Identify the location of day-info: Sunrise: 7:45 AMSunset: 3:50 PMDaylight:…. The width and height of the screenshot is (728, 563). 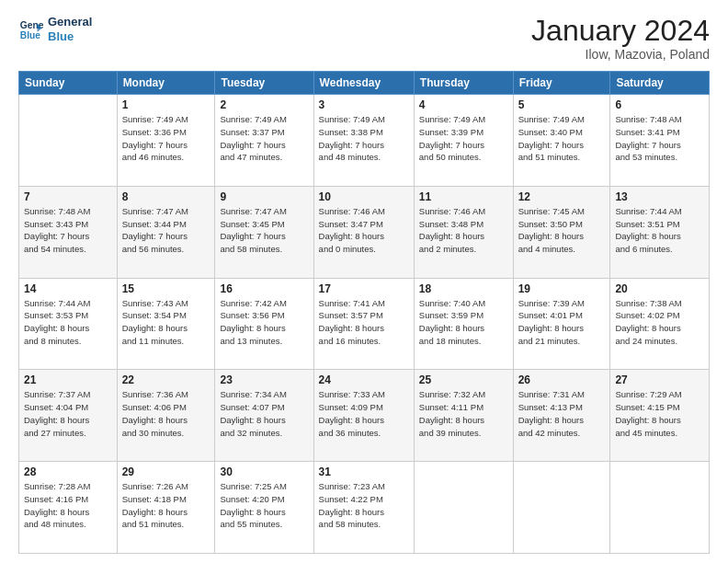
(563, 230).